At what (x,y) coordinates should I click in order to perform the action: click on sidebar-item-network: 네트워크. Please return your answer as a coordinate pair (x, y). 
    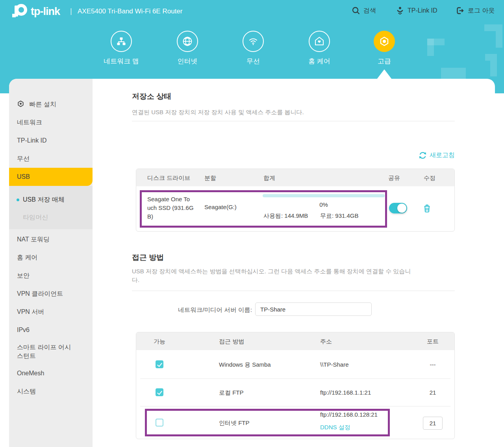
    Looking at the image, I should click on (51, 122).